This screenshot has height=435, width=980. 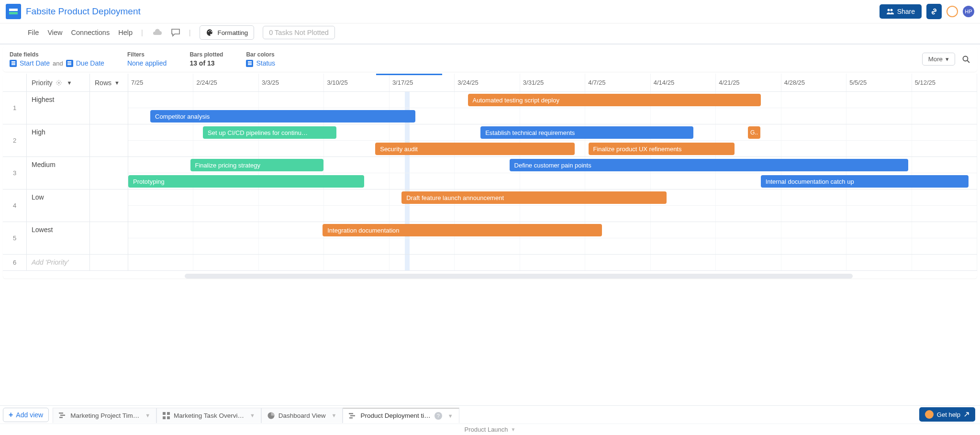 I want to click on date-column-header: 4/14/25, so click(x=683, y=82).